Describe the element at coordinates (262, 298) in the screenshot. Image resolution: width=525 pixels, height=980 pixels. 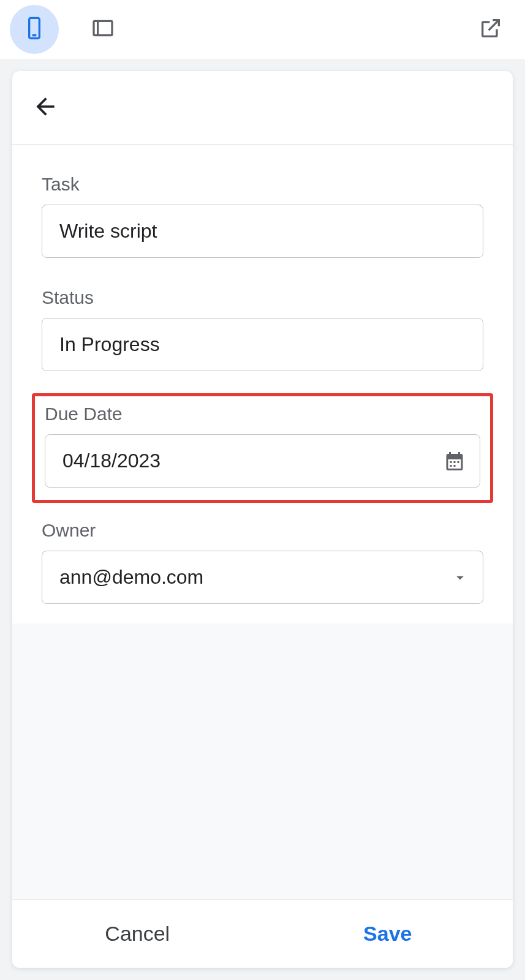
I see `status-label: Status` at that location.